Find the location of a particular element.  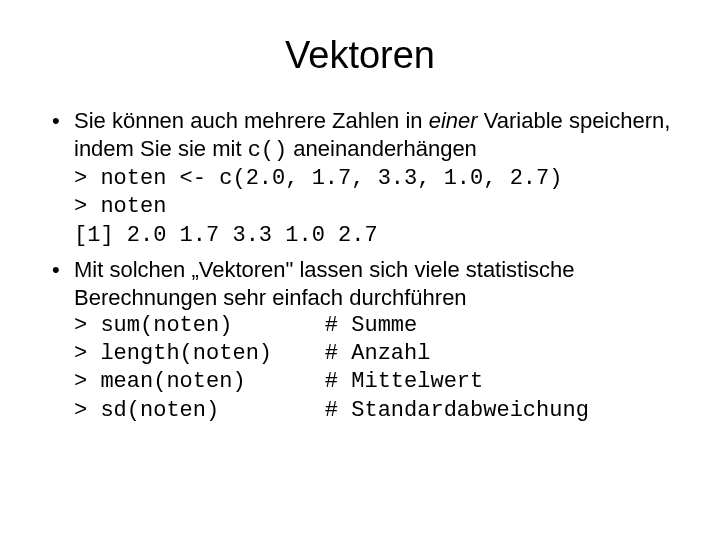

bullet1-text-1: Sie können auch mehrere Zahlen in is located at coordinates (252, 120).